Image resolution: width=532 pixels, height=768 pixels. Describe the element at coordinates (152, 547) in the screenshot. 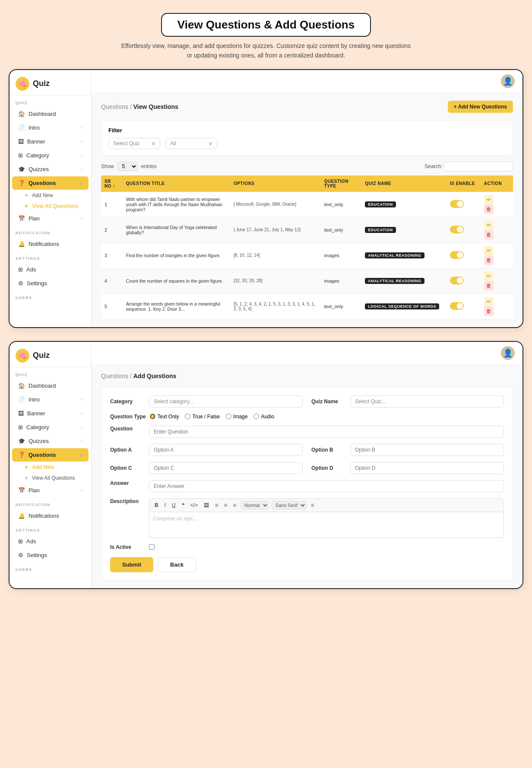

I see `is-active-checkbox` at that location.